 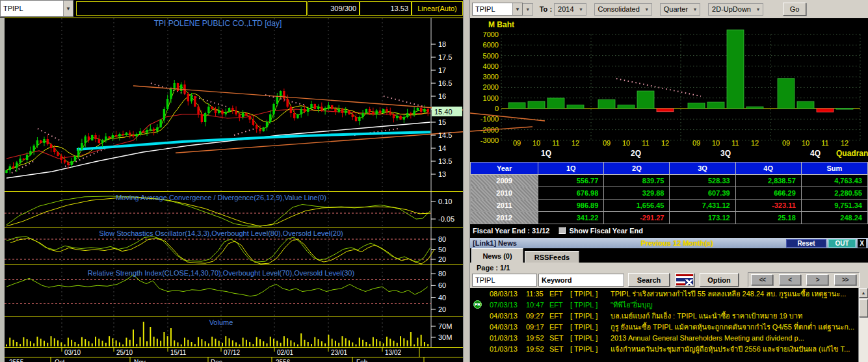 I want to click on news-date: 01/03/13, so click(x=508, y=349).